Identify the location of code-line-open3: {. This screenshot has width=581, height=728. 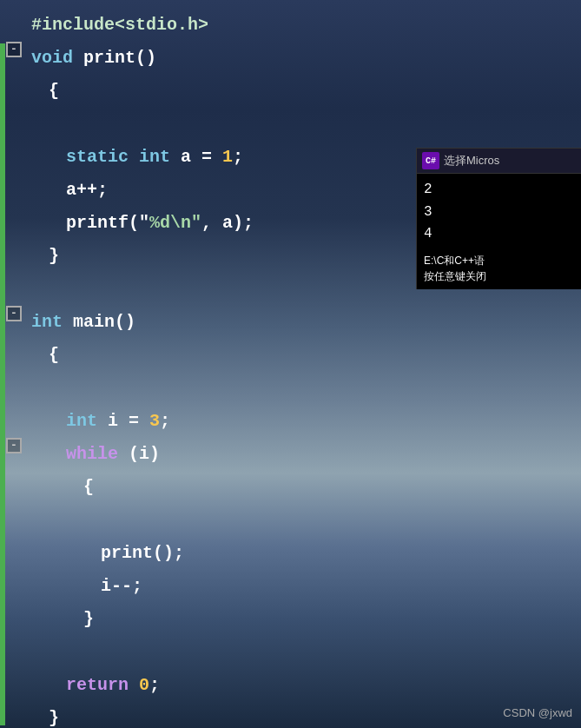
(290, 487).